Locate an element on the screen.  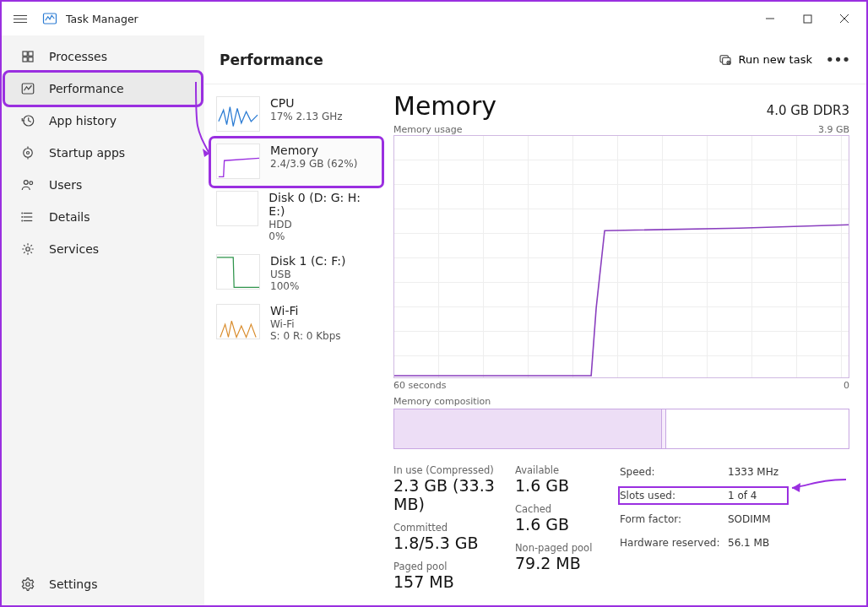
sidebar-item-startup-apps: Startup apps is located at coordinates (103, 153).